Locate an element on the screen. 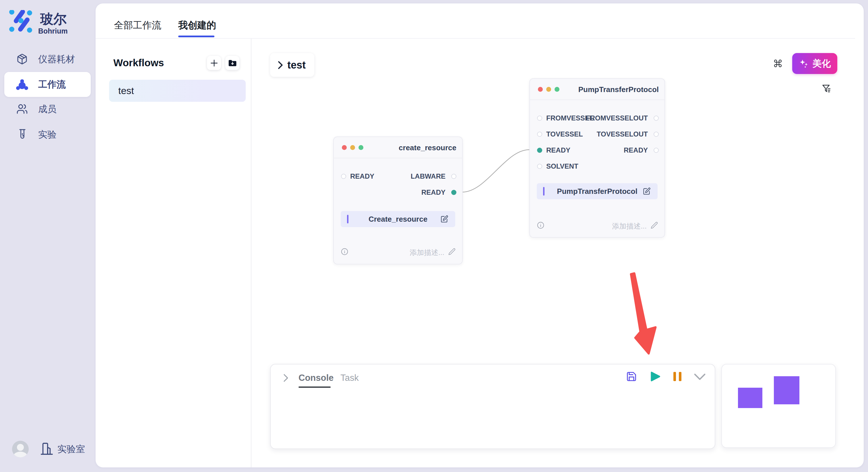  active-tab-underline is located at coordinates (196, 36).